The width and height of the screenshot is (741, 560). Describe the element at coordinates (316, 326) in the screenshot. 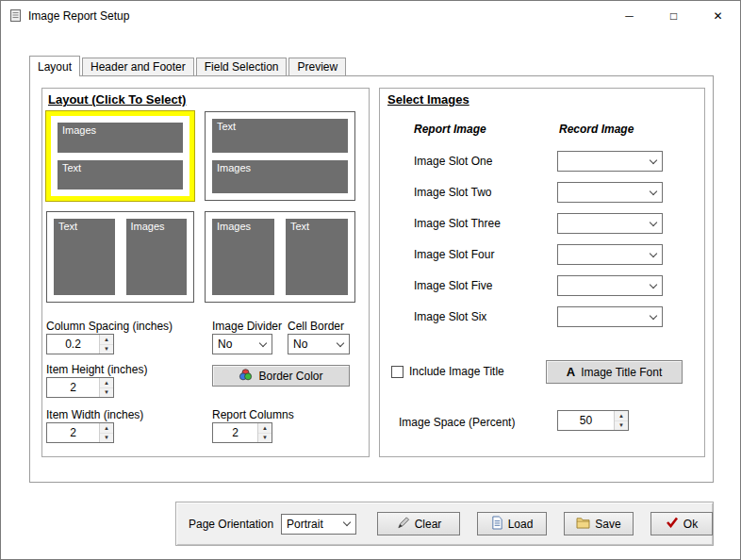

I see `cell-border-label: Cell Border` at that location.